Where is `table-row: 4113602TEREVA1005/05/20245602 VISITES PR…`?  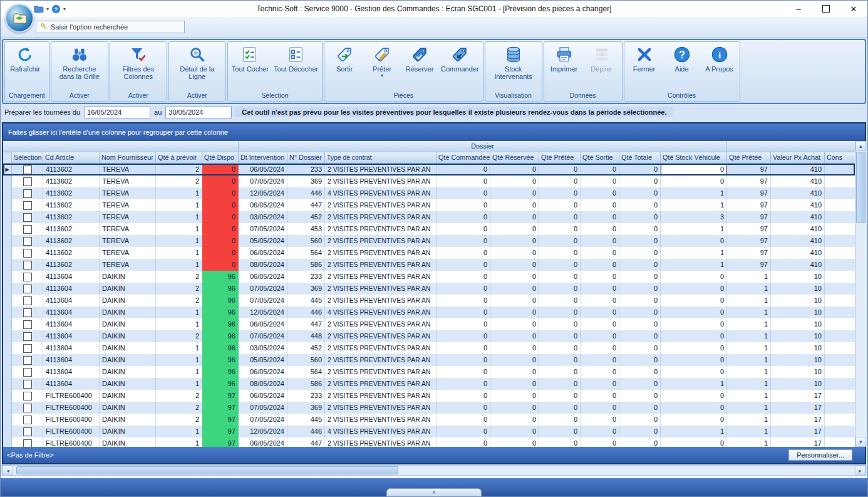
table-row: 4113602TEREVA1005/05/20245602 VISITES PR… is located at coordinates (429, 241).